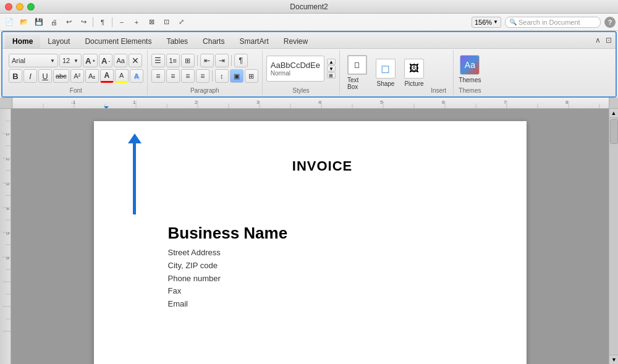 Image resolution: width=618 pixels, height=364 pixels. What do you see at coordinates (30, 76) in the screenshot?
I see `italic-button: I` at bounding box center [30, 76].